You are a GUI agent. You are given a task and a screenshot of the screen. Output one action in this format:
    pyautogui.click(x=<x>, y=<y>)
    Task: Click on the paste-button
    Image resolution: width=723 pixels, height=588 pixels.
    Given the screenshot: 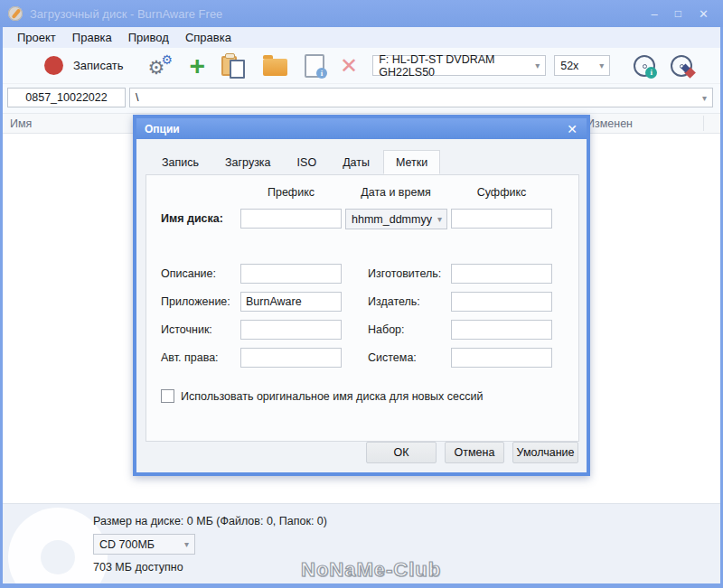 What is the action you would take?
    pyautogui.click(x=233, y=66)
    